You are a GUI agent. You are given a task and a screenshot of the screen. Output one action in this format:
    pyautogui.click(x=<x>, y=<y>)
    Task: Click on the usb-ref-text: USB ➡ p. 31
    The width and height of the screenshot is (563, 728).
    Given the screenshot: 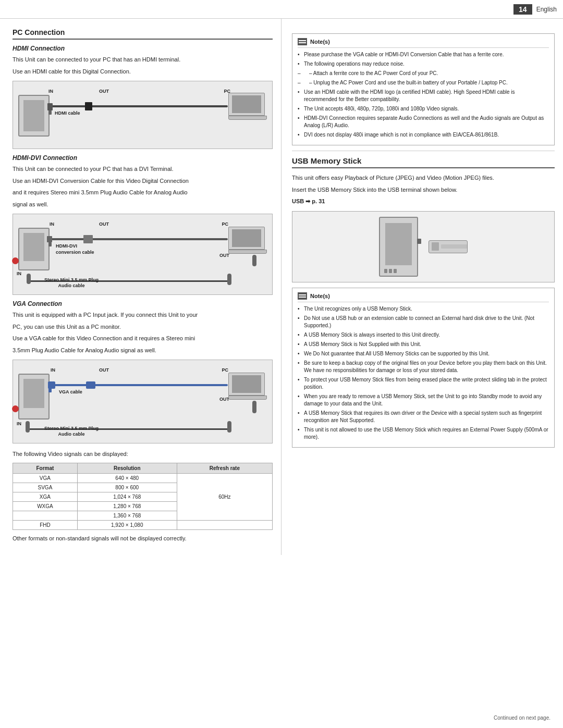 What is the action you would take?
    pyautogui.click(x=309, y=201)
    